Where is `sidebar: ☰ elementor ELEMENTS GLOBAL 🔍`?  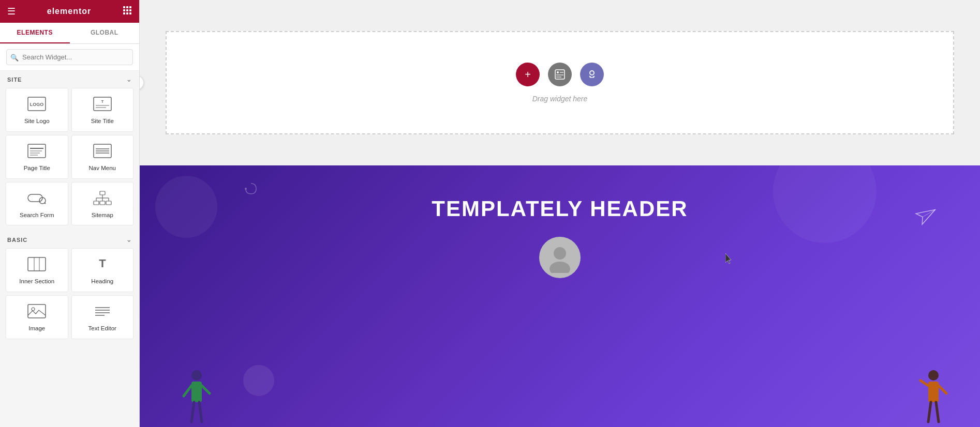 sidebar: ☰ elementor ELEMENTS GLOBAL 🔍 is located at coordinates (70, 213).